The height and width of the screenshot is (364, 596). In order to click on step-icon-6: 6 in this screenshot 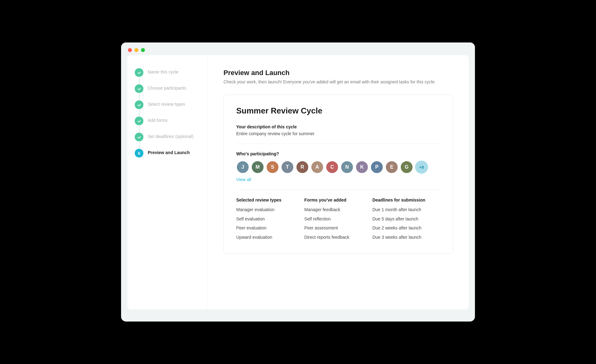, I will do `click(139, 153)`.